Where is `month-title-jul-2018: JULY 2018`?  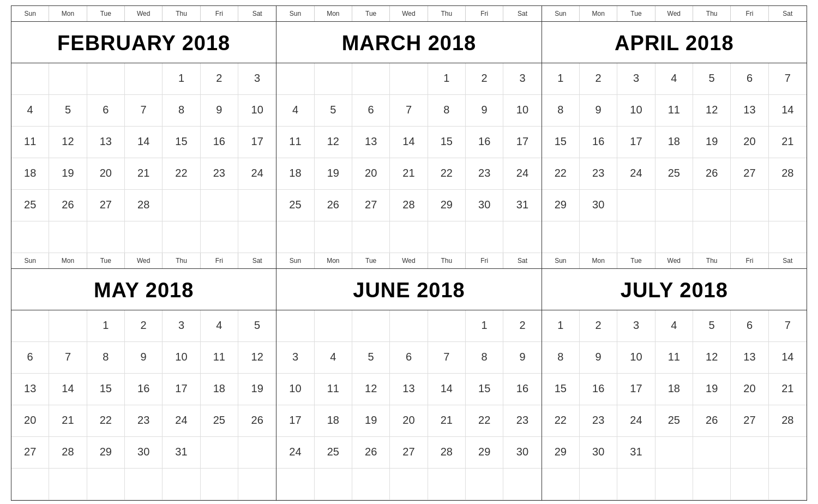 month-title-jul-2018: JULY 2018 is located at coordinates (674, 290).